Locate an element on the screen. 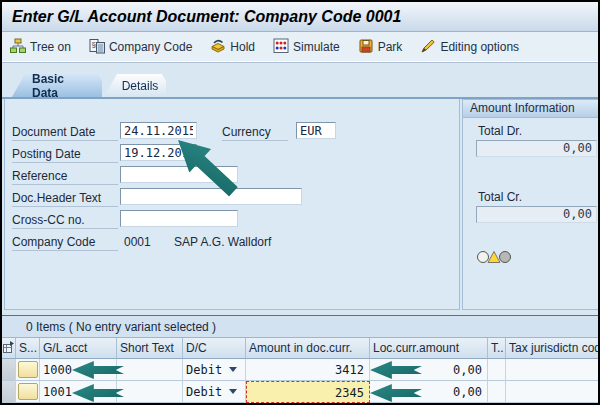  balance-status-icons is located at coordinates (496, 259).